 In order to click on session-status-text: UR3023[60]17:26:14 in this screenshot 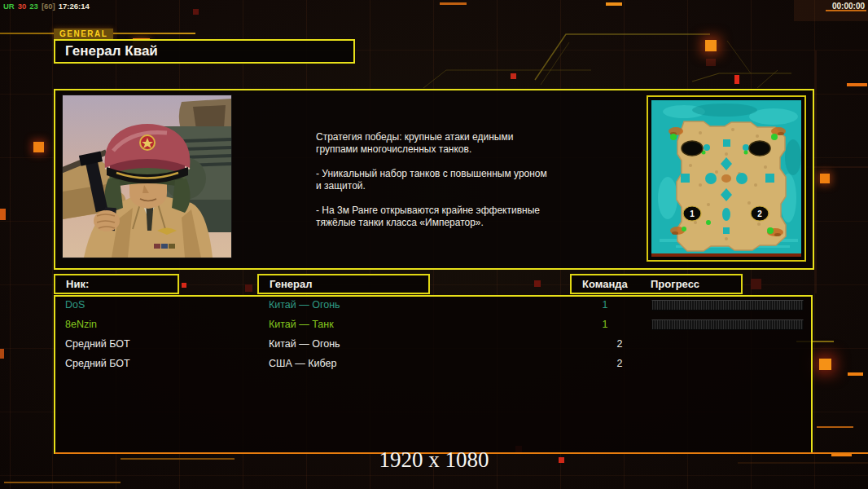, I will do `click(48, 7)`.